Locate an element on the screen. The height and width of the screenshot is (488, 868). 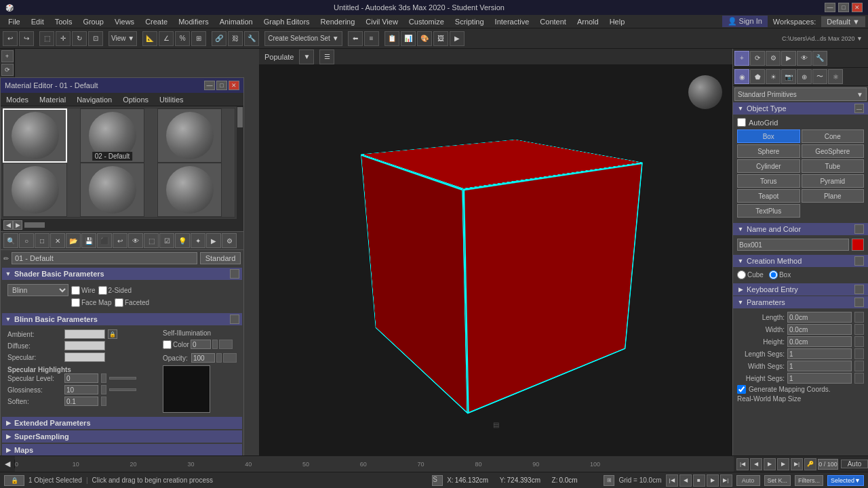
object-name-input is located at coordinates (793, 245).